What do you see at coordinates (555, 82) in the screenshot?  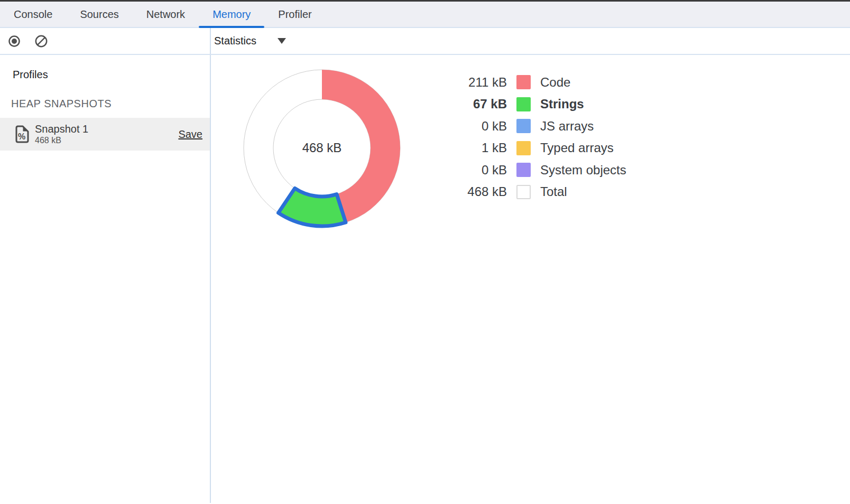 I see `legend-label: Code` at bounding box center [555, 82].